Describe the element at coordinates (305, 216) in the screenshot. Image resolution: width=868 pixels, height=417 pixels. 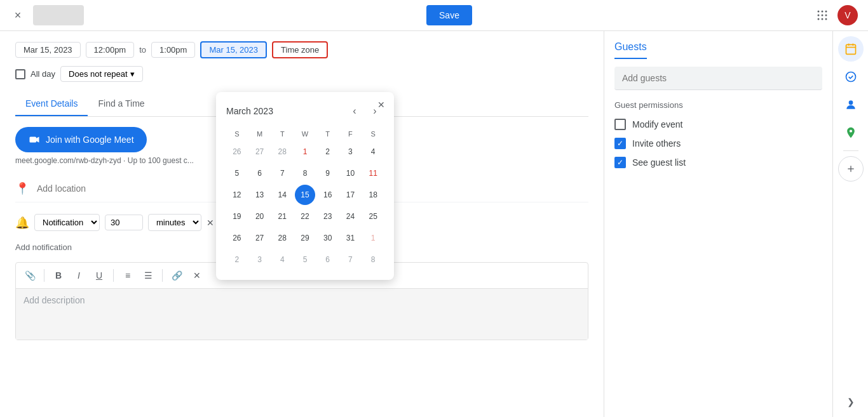
I see `calendar-day: 22` at that location.